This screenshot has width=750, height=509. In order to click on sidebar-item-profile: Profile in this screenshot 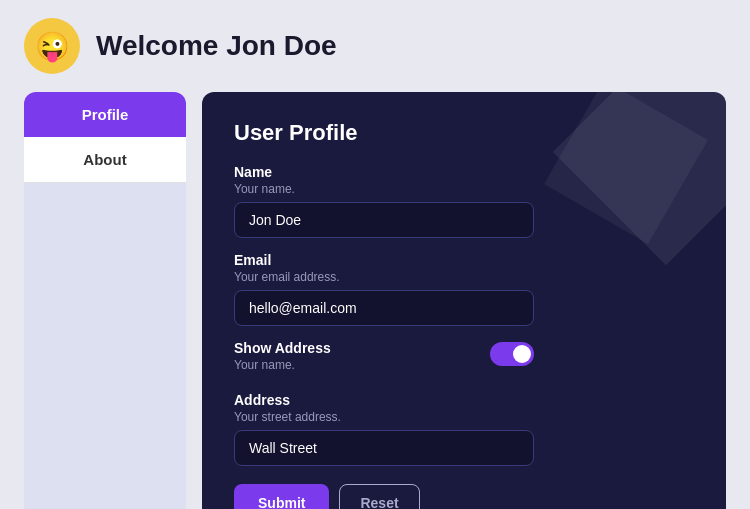, I will do `click(105, 114)`.